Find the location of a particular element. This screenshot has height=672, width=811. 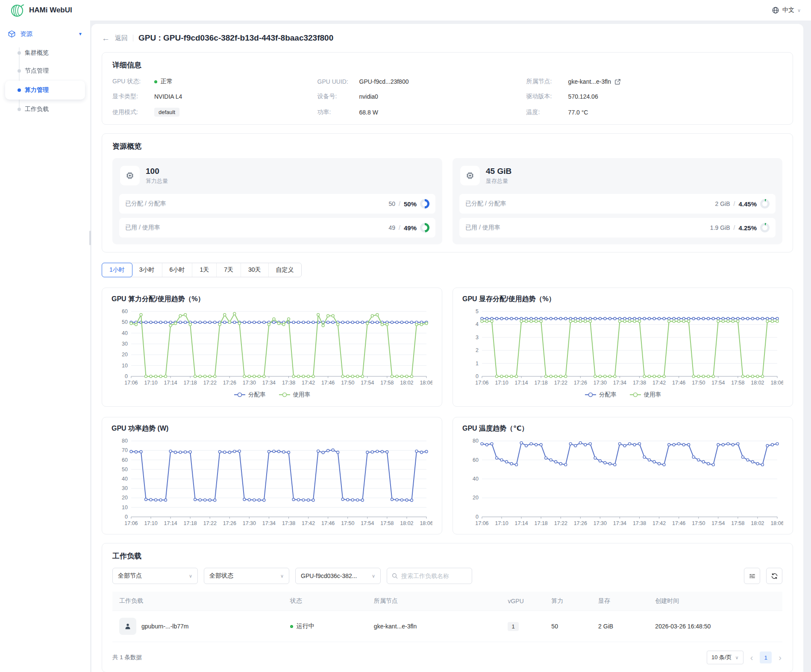

search-icon is located at coordinates (395, 576).